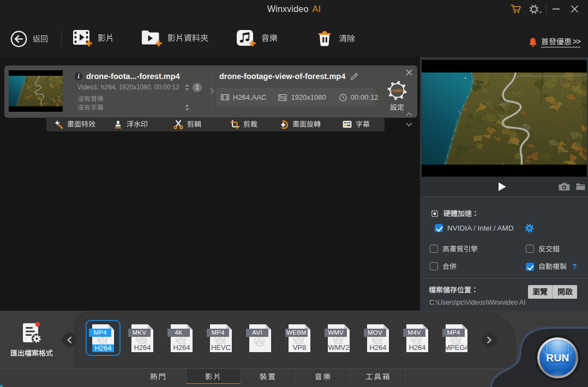 This screenshot has height=387, width=588. Describe the element at coordinates (453, 214) in the screenshot. I see `hw-accel-header` at that location.